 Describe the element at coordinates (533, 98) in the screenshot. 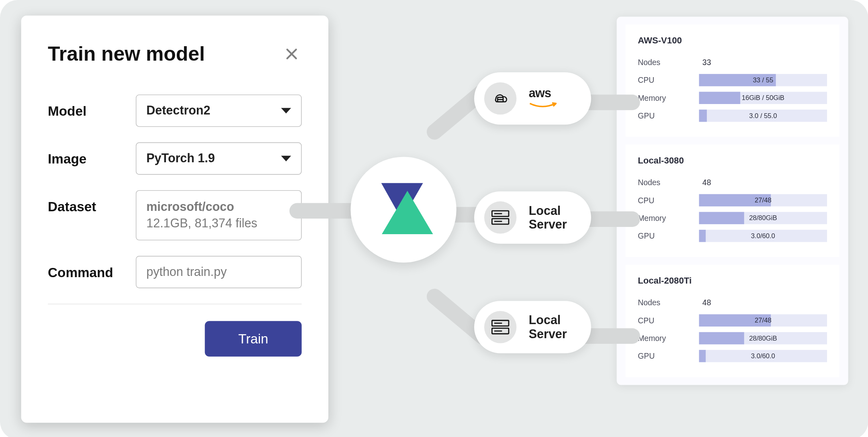

I see `target-aws: aws` at that location.